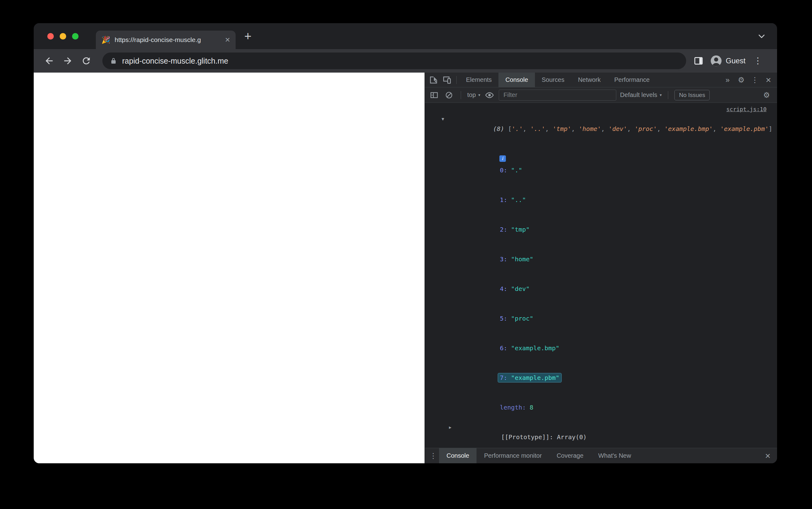 This screenshot has height=509, width=812. I want to click on array-entry-row: 5:"proc", so click(601, 318).